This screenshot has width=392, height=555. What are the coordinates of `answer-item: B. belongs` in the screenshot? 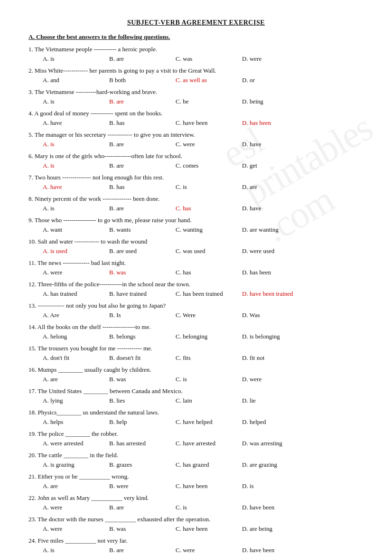 It's located at (142, 337).